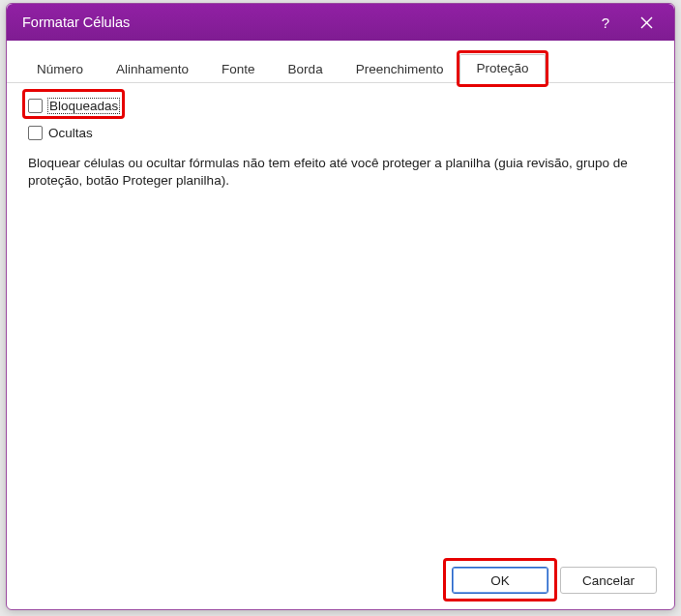 The width and height of the screenshot is (681, 616). What do you see at coordinates (35, 106) in the screenshot?
I see `bloqueadas-checkbox` at bounding box center [35, 106].